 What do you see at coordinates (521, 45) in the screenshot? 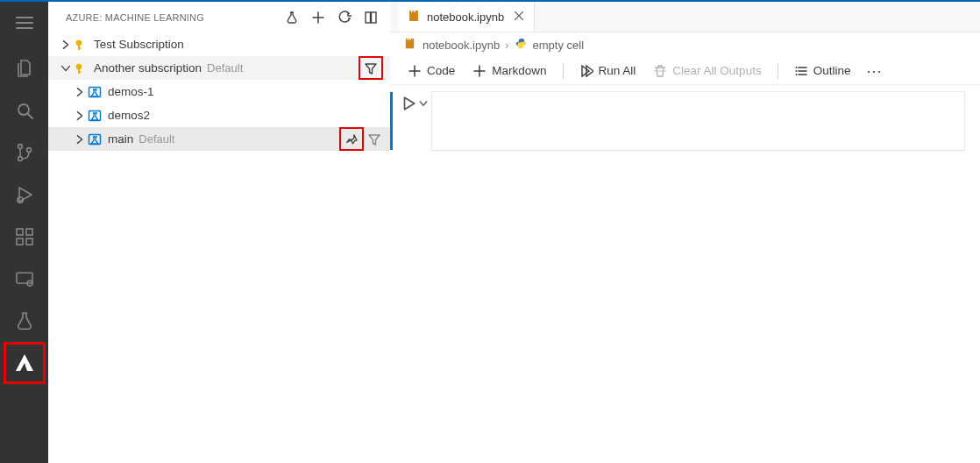
I see `python-icon` at bounding box center [521, 45].